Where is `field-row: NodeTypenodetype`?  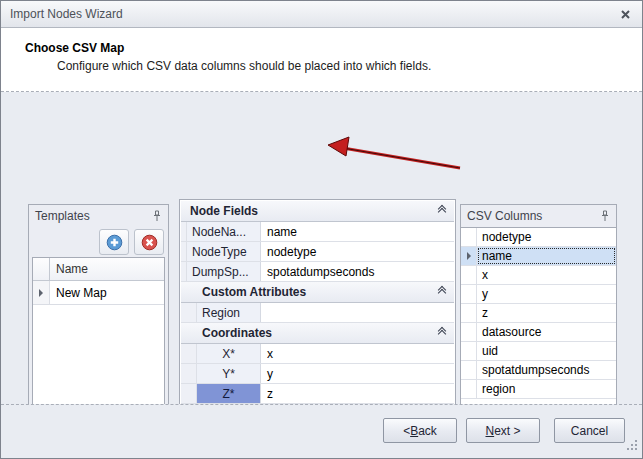 field-row: NodeTypenodetype is located at coordinates (318, 252).